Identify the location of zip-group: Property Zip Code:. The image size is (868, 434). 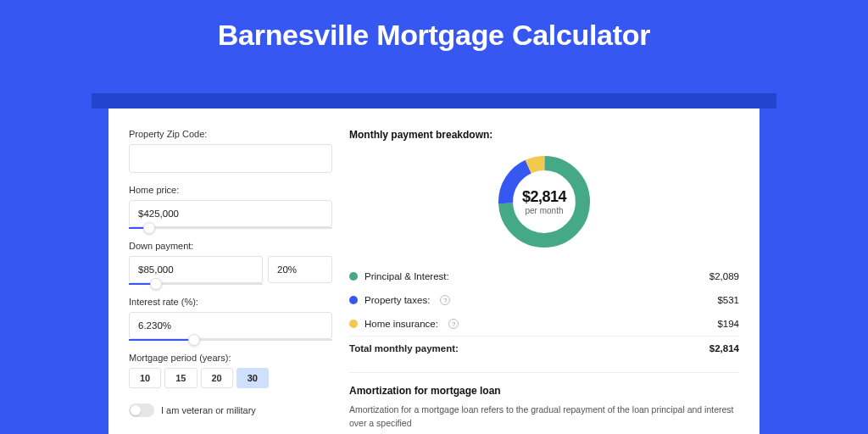
(231, 151).